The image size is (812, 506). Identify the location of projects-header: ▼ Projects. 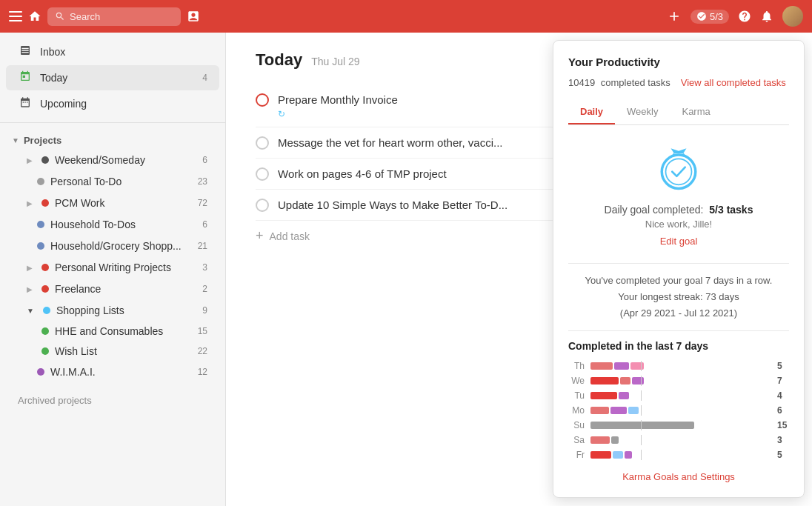
(113, 139).